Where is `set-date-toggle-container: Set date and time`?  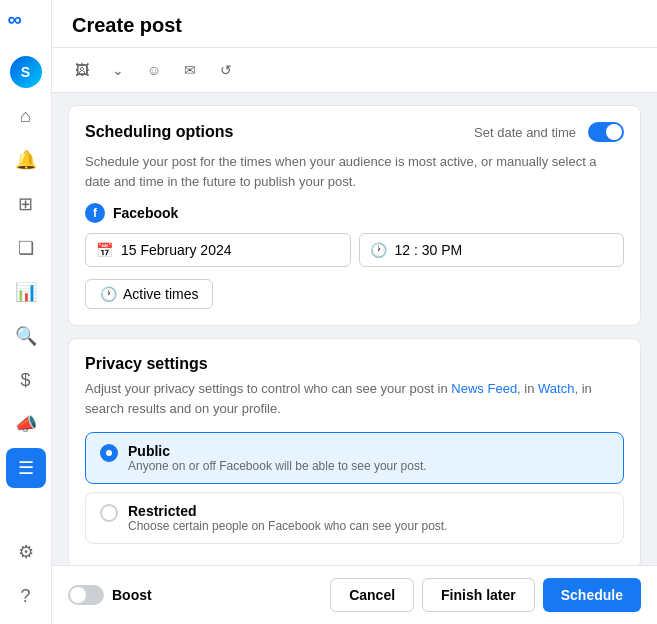 set-date-toggle-container: Set date and time is located at coordinates (549, 132).